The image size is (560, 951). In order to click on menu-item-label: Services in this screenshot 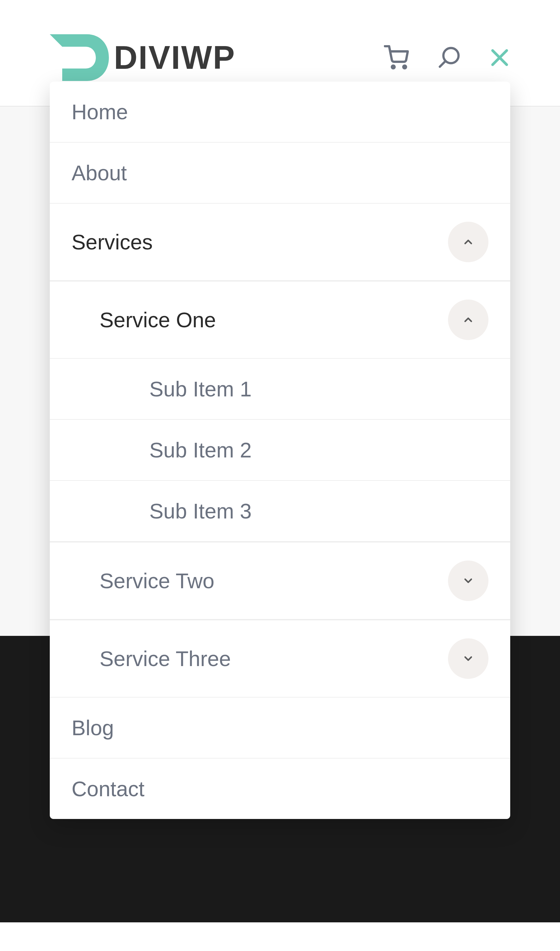, I will do `click(112, 242)`.